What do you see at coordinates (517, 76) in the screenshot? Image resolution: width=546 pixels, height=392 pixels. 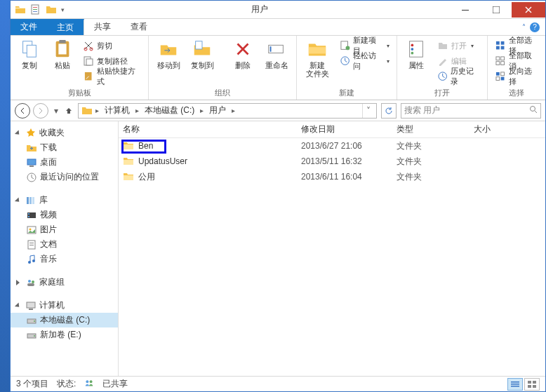 I see `invert-selection-button: 反向选择` at bounding box center [517, 76].